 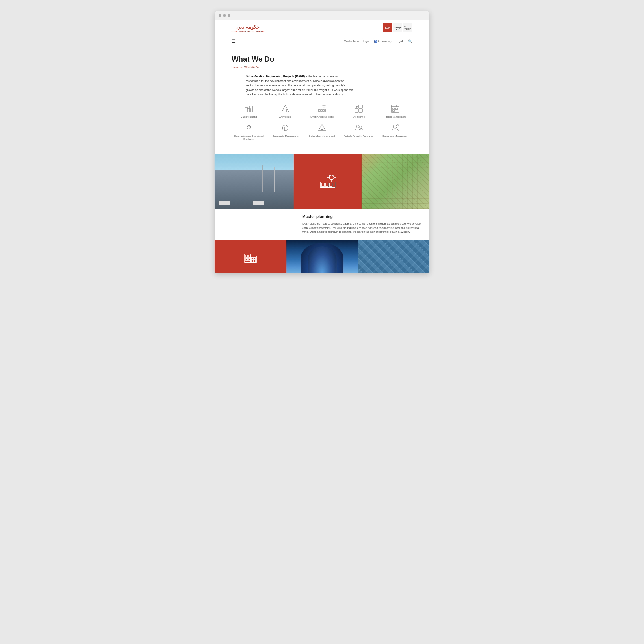 I want to click on service-smart-airport-label: Smart Airport Solutions, so click(x=322, y=117).